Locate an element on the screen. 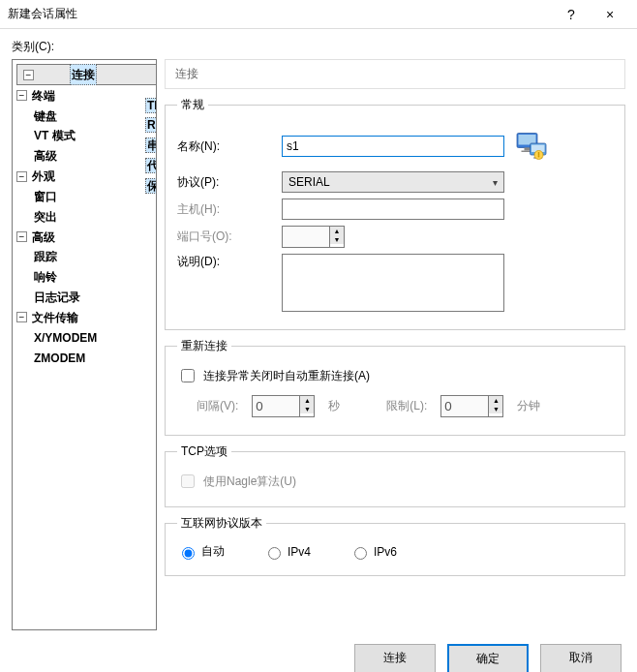 This screenshot has height=672, width=637. radio-ipv6-input is located at coordinates (360, 554).